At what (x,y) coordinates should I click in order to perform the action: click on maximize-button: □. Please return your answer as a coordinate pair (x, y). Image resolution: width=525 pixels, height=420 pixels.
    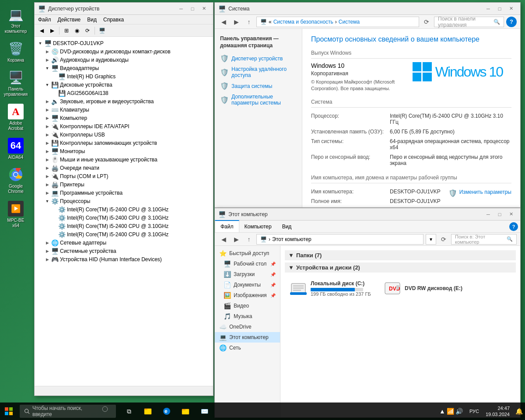
    Looking at the image, I should click on (192, 9).